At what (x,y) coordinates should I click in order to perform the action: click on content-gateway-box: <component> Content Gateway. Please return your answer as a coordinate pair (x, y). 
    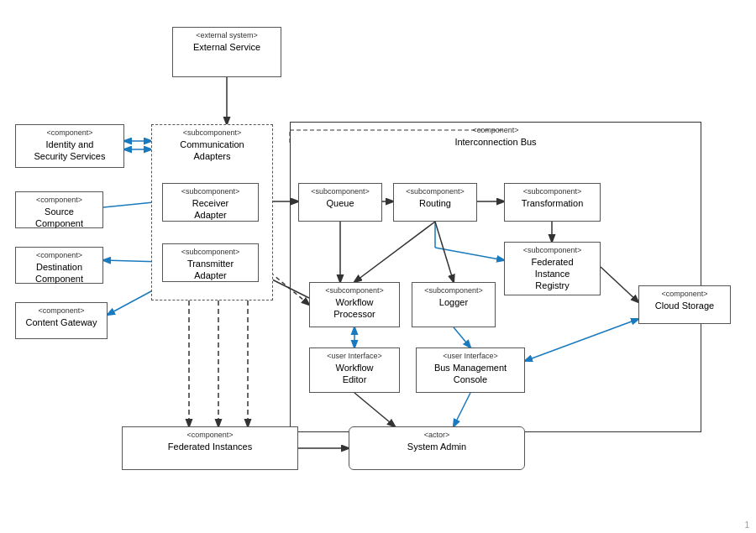
    Looking at the image, I should click on (61, 321).